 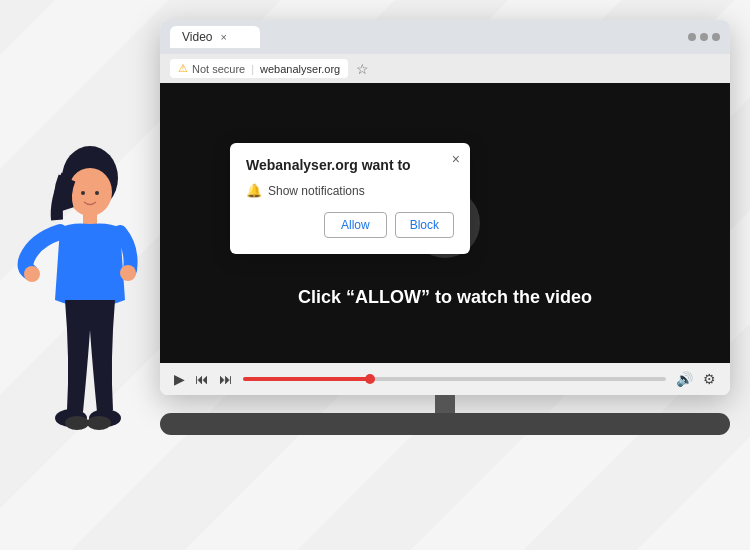 I want to click on stand-neck, so click(x=445, y=404).